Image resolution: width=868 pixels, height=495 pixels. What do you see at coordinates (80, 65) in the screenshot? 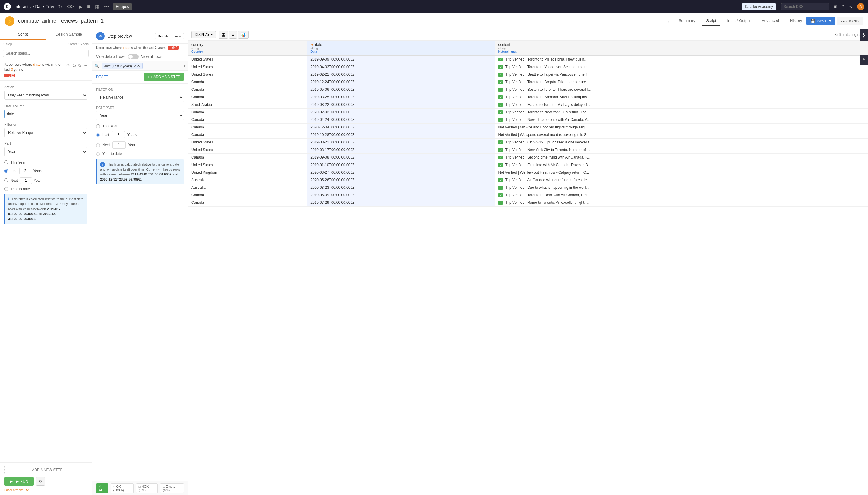
I see `step-copy-icon: ⧉` at bounding box center [80, 65].